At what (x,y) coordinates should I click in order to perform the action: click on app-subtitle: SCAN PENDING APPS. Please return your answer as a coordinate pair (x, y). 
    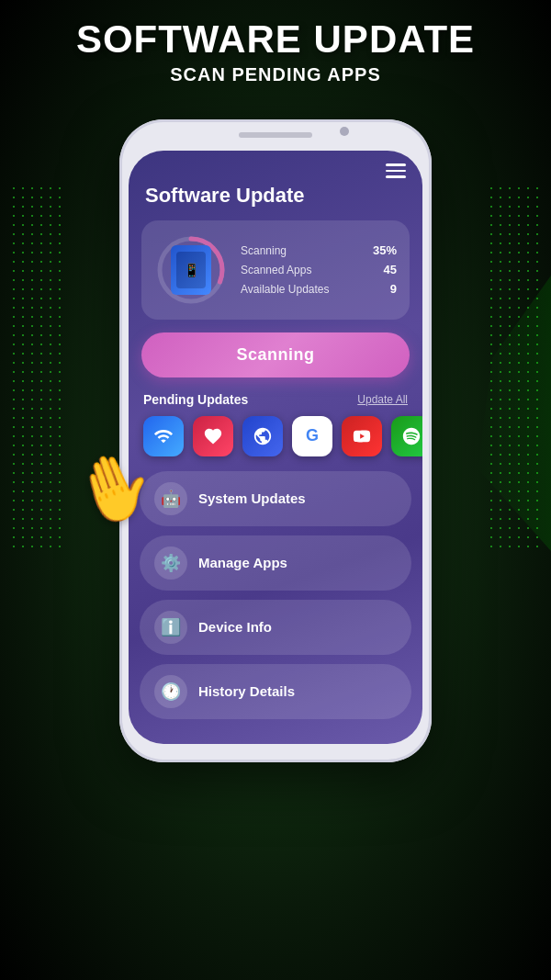
    Looking at the image, I should click on (276, 75).